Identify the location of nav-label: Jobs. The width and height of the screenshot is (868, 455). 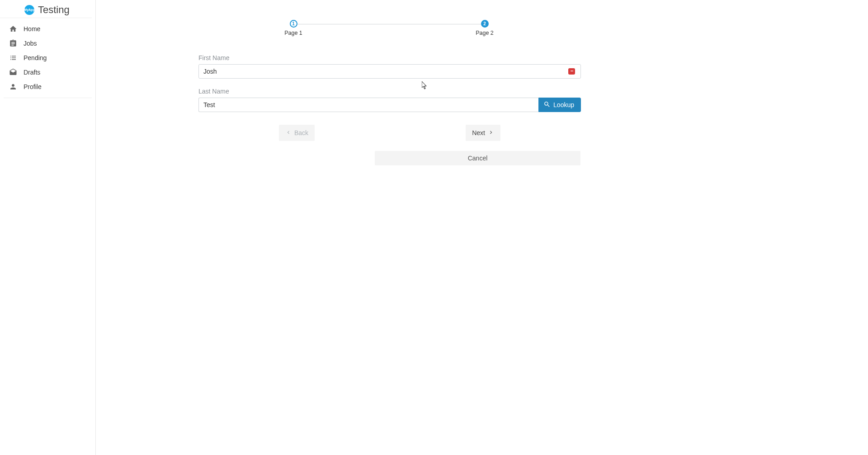
(30, 43).